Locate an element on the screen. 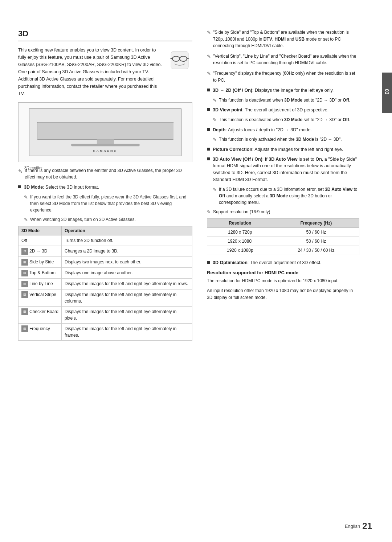 The height and width of the screenshot is (542, 392). sq-icon-opt is located at coordinates (208, 262).